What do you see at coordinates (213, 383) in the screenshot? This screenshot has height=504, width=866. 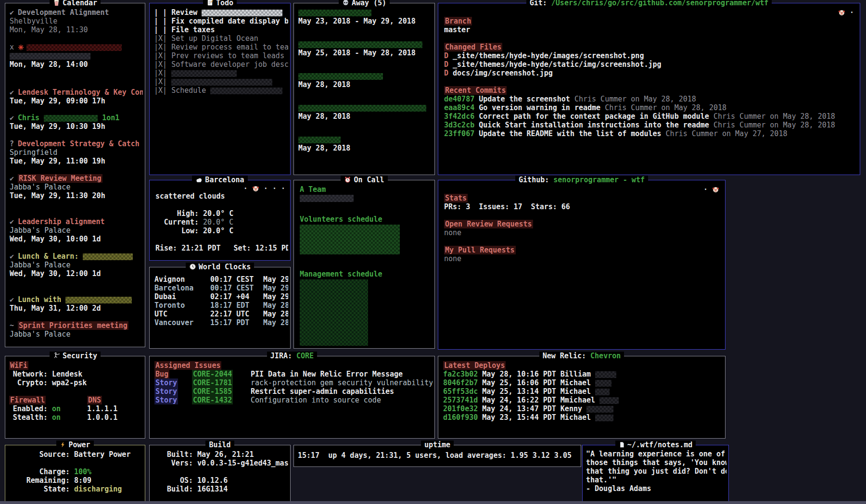 I see `issue-key: CORE-1781` at bounding box center [213, 383].